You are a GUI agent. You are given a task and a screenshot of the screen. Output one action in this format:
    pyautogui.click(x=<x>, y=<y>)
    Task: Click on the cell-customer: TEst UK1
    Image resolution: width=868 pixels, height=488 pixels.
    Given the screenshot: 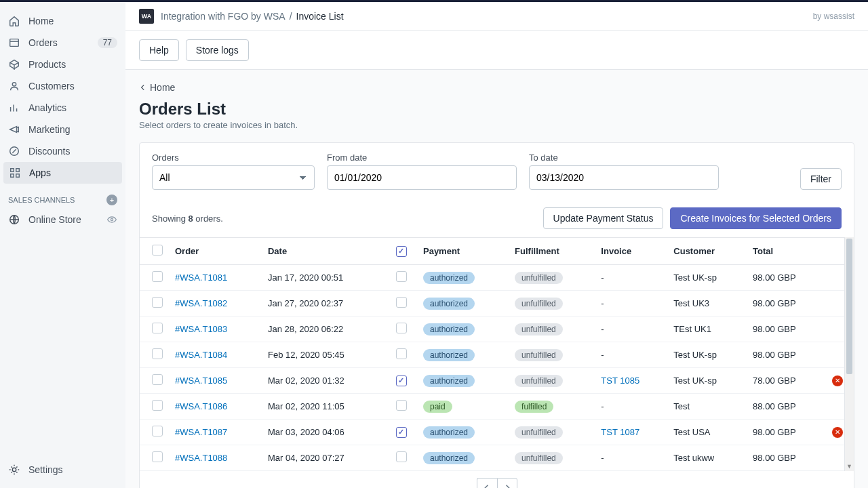 What is the action you would take?
    pyautogui.click(x=708, y=329)
    